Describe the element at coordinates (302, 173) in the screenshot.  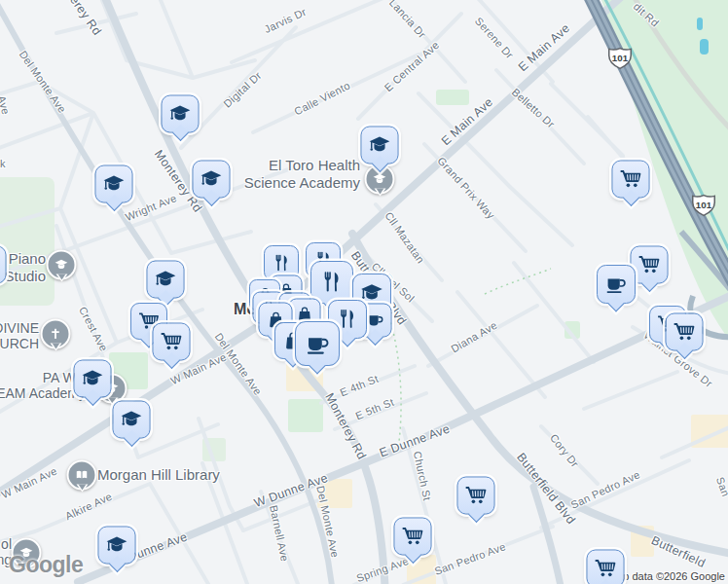
I see `school-poi-label: El Toro HealthScience Academy` at that location.